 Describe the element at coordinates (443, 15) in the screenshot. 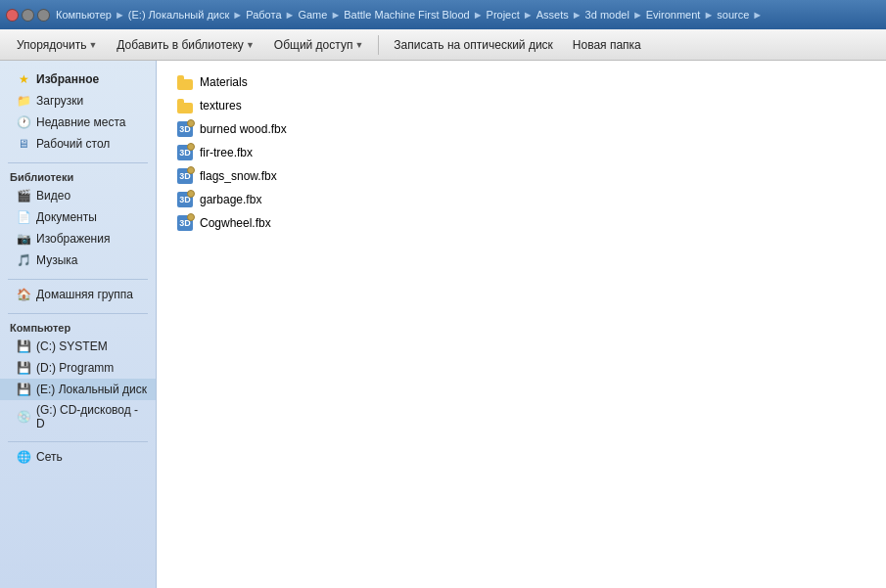

I see `title-bar: Компьютер ► (E:) Локальный диск ► Работа…` at that location.